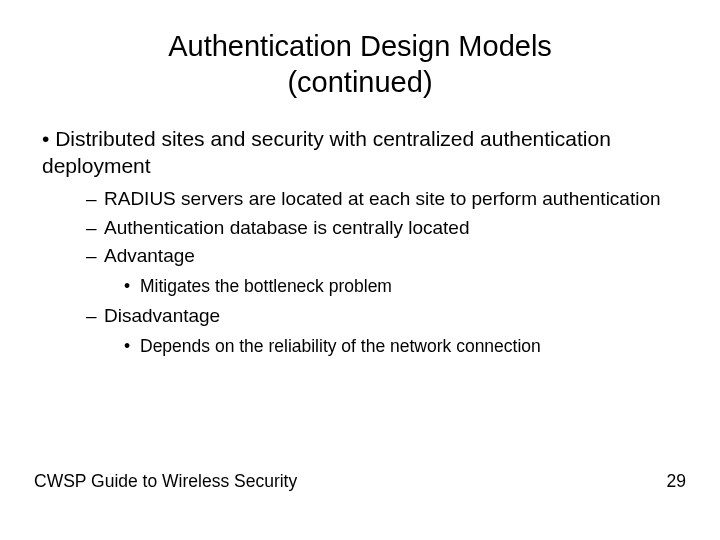  What do you see at coordinates (405, 286) in the screenshot?
I see `list-item: Mitigates the bottleneck problem` at bounding box center [405, 286].